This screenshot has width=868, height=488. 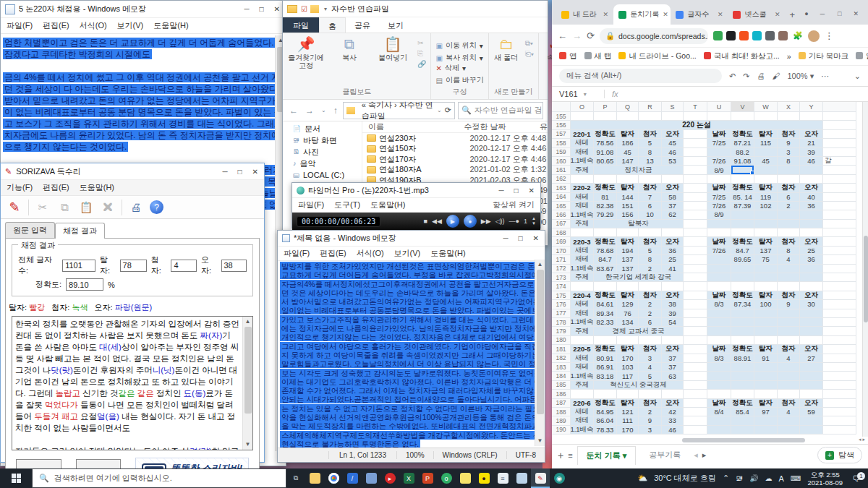 I want to click on sheet-row-158: 158새테78.561865457/2587.21115921, so click(x=710, y=143).